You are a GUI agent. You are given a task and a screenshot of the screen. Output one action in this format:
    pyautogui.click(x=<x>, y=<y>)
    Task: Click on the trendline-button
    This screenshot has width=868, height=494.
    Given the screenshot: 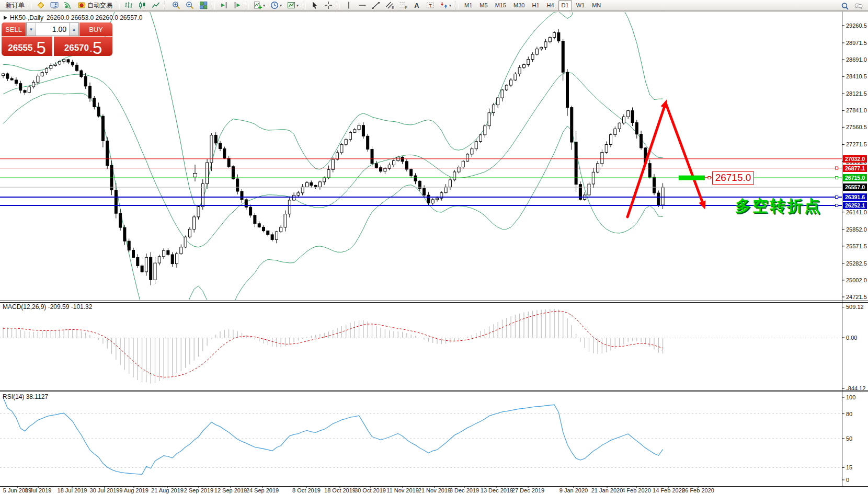 What is the action you would take?
    pyautogui.click(x=376, y=5)
    